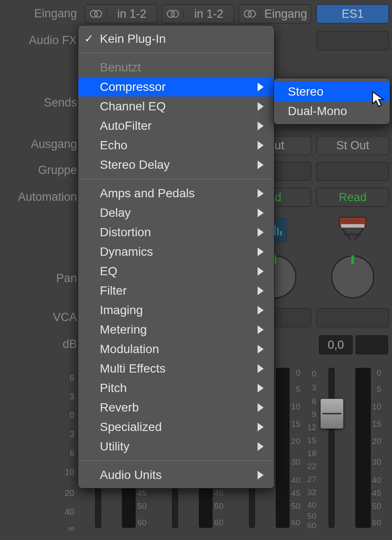 This screenshot has height=540, width=392. Describe the element at coordinates (353, 228) in the screenshot. I see `synth-icon` at that location.